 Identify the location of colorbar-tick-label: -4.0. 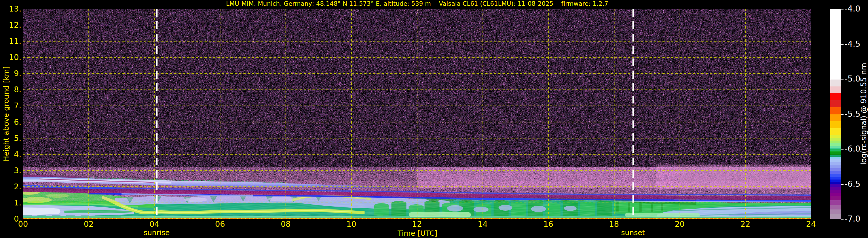
(857, 9).